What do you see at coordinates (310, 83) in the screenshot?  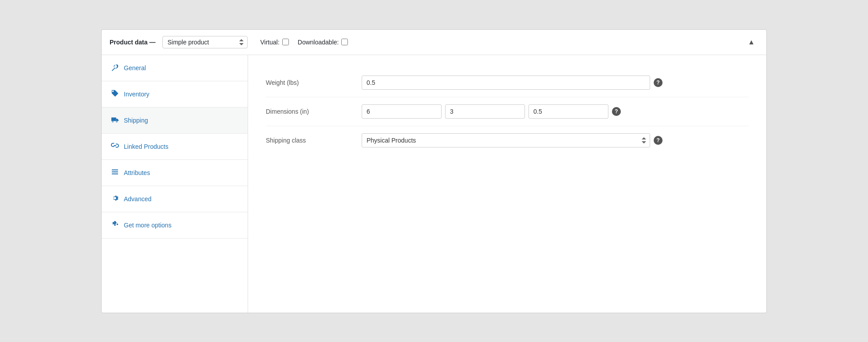 I see `weight-label: Weight (lbs)` at bounding box center [310, 83].